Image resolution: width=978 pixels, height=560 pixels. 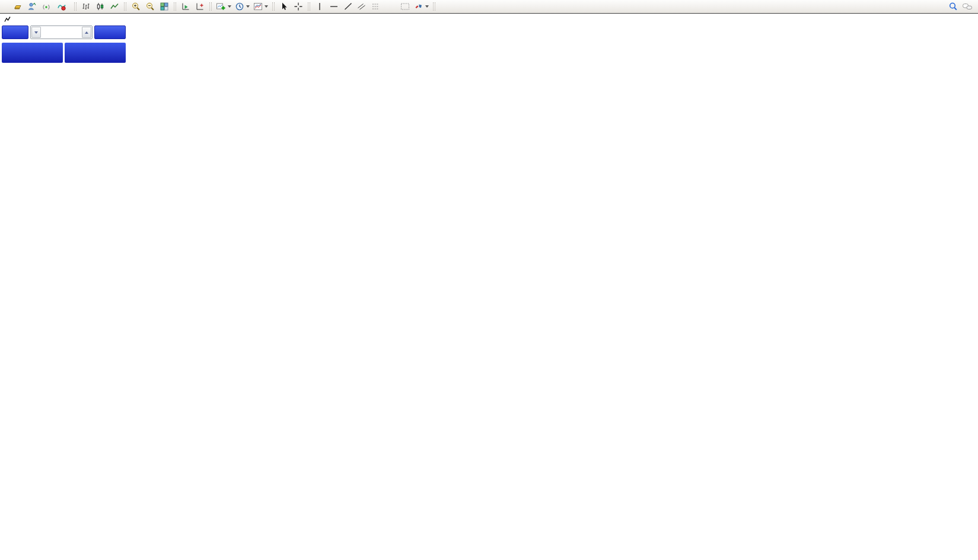 What do you see at coordinates (62, 32) in the screenshot?
I see `volume-value` at bounding box center [62, 32].